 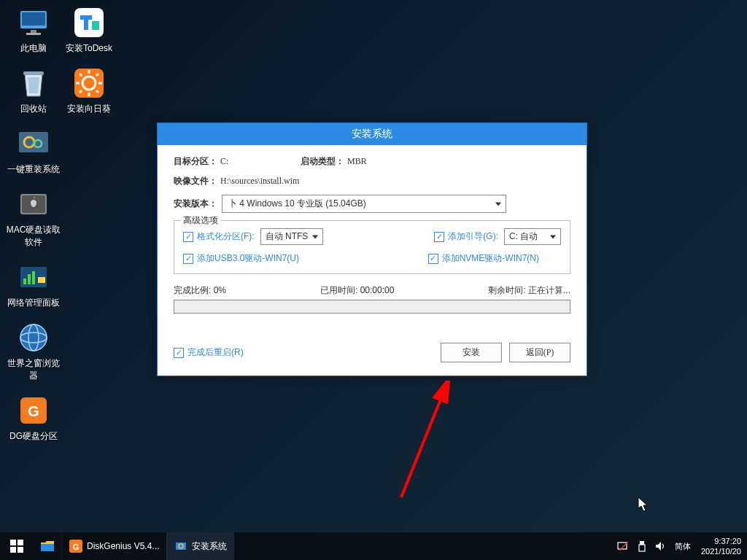 I want to click on progress-complete-label: 完成比例: 0%, so click(x=200, y=290).